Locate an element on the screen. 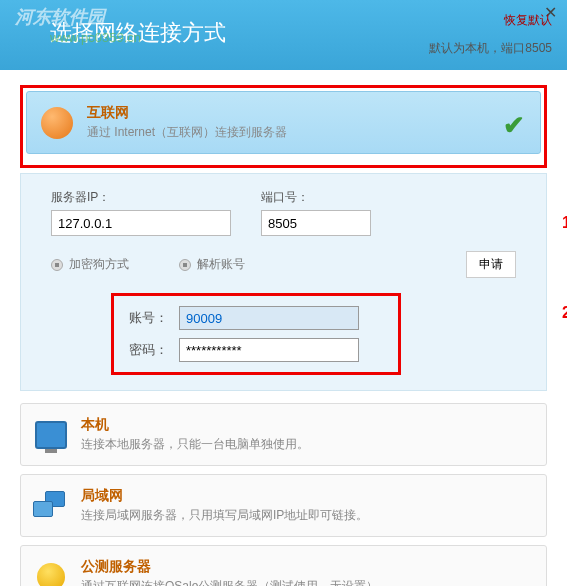 This screenshot has height=586, width=567. radio-parse-account: 解析账号 is located at coordinates (212, 264).